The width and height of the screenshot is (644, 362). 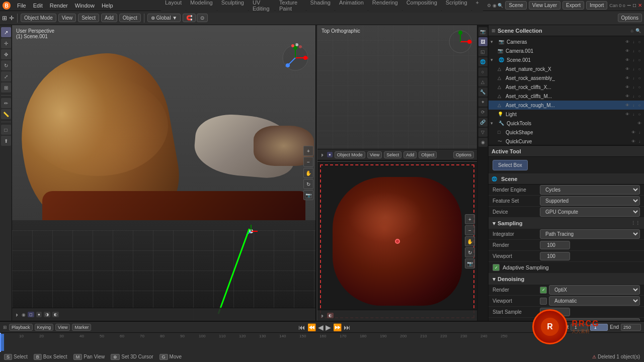 What do you see at coordinates (374, 155) in the screenshot?
I see `top-view-btn: View` at bounding box center [374, 155].